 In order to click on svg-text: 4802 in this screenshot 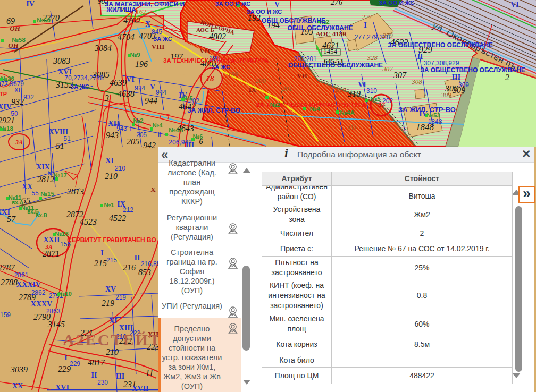, I will do `click(217, 36)`.